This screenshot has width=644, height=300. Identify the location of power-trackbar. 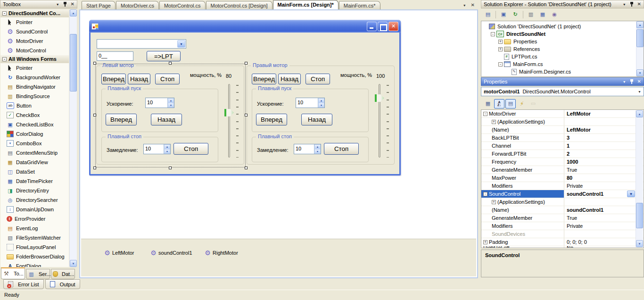
(383, 121).